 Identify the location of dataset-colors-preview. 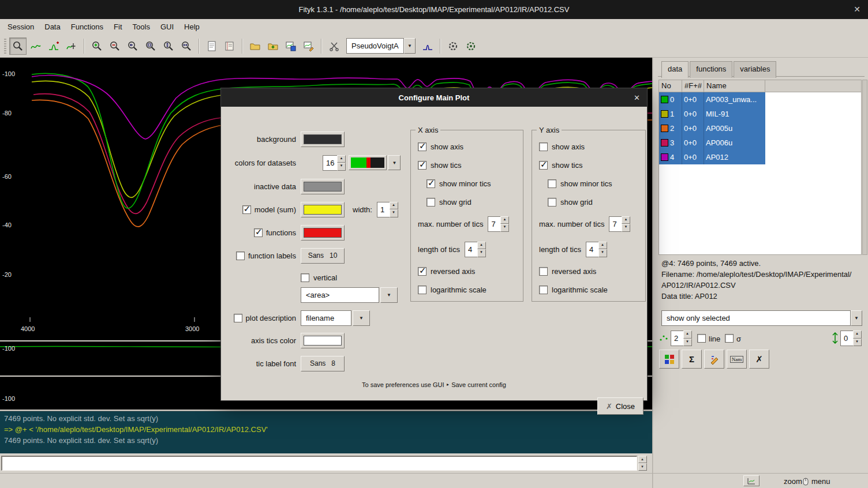
(368, 163).